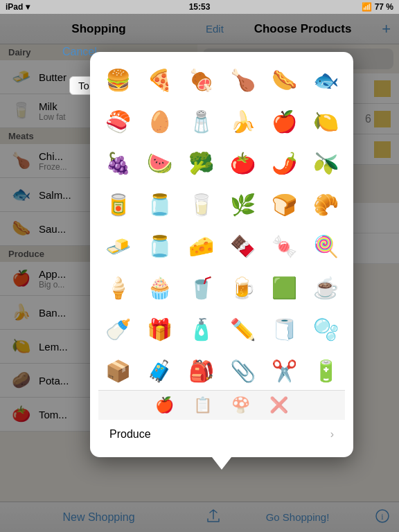  I want to click on status-bar: iPad ▾ 15:53 📶 77 %, so click(200, 7).